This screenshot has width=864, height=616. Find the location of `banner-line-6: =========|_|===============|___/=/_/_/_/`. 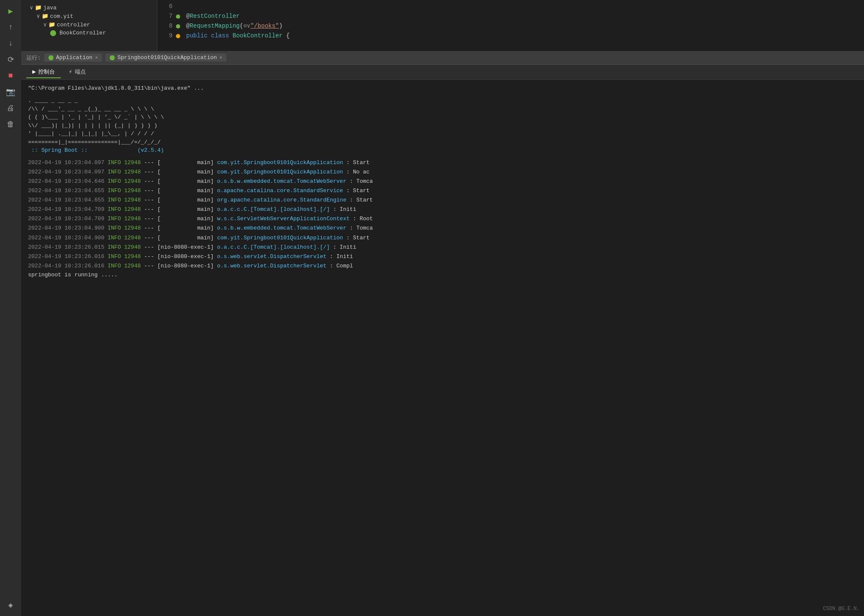

banner-line-6: =========|_|===============|___/=/_/_/_/ is located at coordinates (443, 142).